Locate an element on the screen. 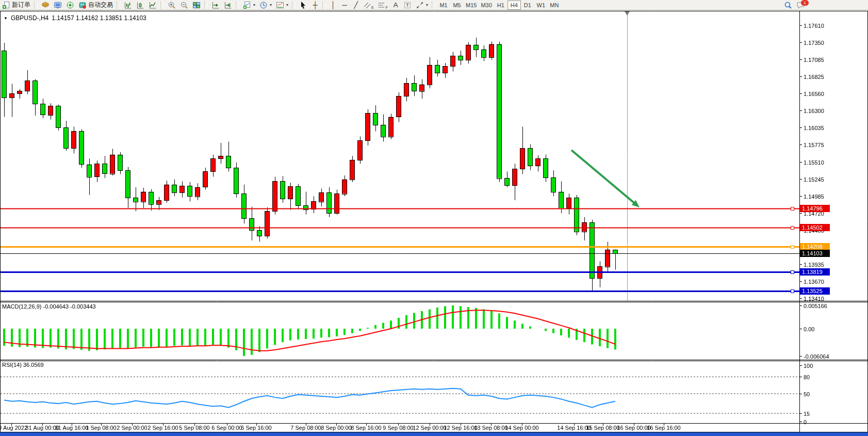  price-axis-tag: 1.14502 is located at coordinates (815, 228).